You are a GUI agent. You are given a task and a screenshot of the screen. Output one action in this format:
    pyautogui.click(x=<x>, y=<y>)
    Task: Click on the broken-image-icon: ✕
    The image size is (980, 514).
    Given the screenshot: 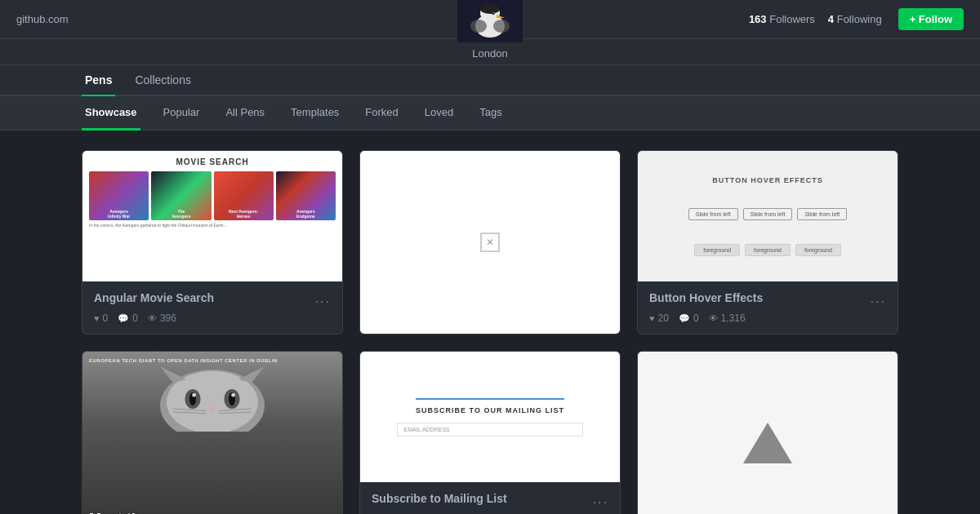 What is the action you would take?
    pyautogui.click(x=490, y=242)
    